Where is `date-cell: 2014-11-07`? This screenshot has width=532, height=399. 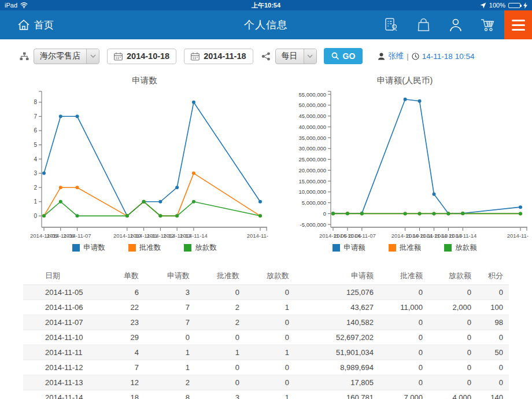
date-cell: 2014-11-07 is located at coordinates (66, 322).